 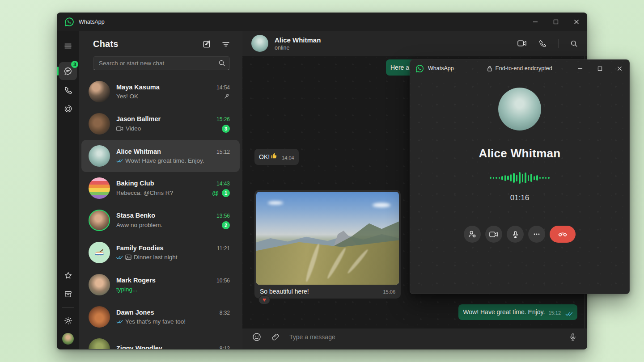 I want to click on chat-name: Jason Ballmer, so click(x=139, y=119).